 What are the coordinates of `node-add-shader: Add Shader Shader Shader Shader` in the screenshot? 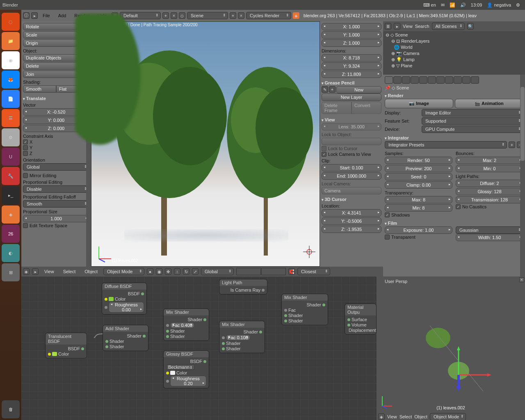 It's located at (126, 338).